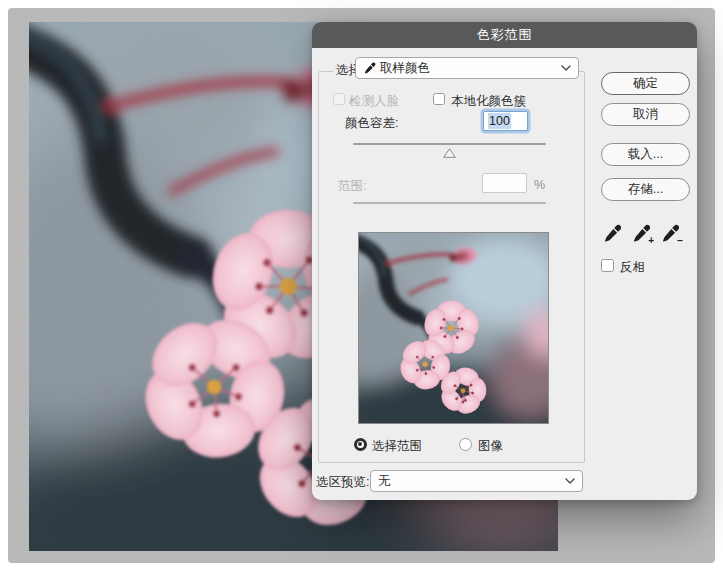 This screenshot has height=571, width=723. Describe the element at coordinates (439, 99) in the screenshot. I see `localized-clusters-checkbox` at that location.